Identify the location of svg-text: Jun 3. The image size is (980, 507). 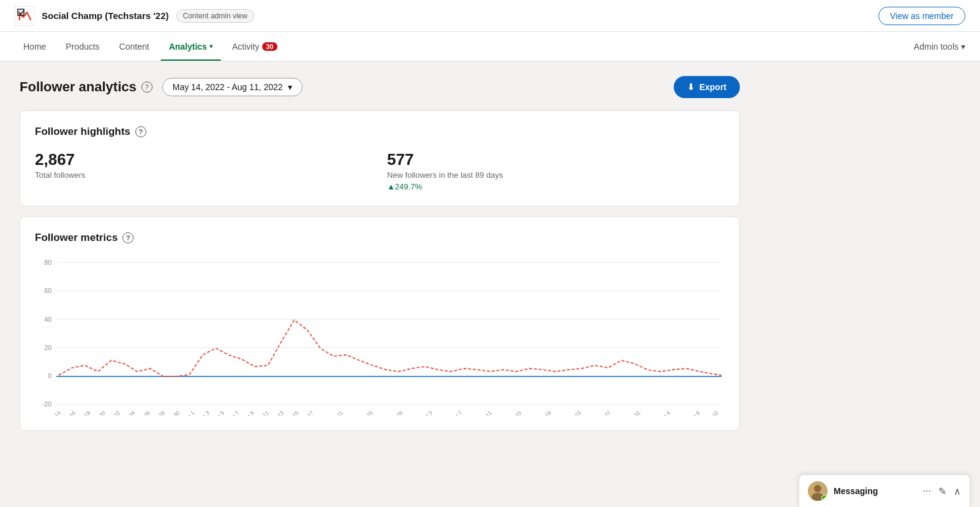
(204, 413).